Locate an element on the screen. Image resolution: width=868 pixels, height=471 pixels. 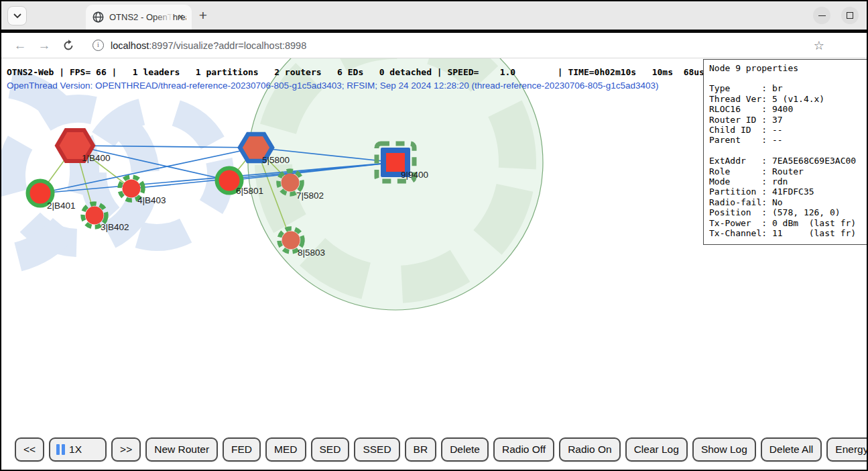
url-path: :8997/visualize?addr=localhost:8998 is located at coordinates (228, 46).